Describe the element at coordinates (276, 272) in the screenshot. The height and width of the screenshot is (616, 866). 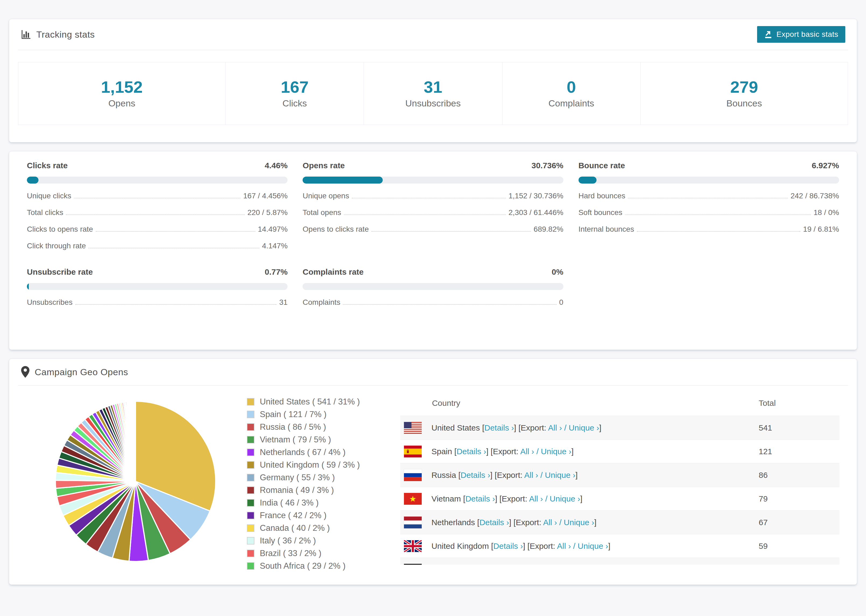
I see `rate-value: 0.77%` at that location.